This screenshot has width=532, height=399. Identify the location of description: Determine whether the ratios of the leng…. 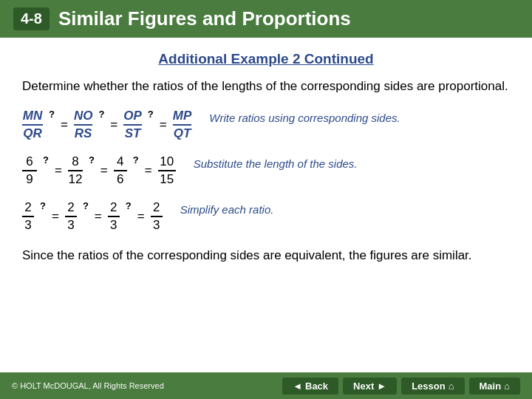
(266, 86).